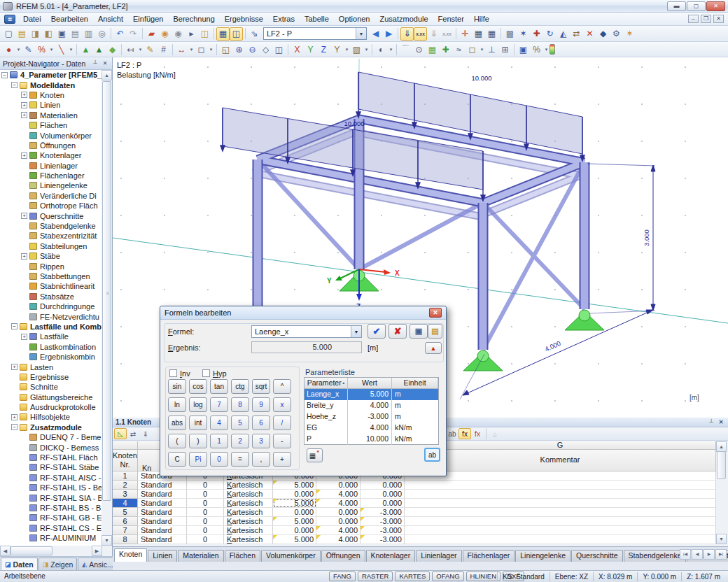 The width and height of the screenshot is (728, 582). What do you see at coordinates (356, 332) in the screenshot?
I see `chevron-down-icon: ▼` at bounding box center [356, 332].